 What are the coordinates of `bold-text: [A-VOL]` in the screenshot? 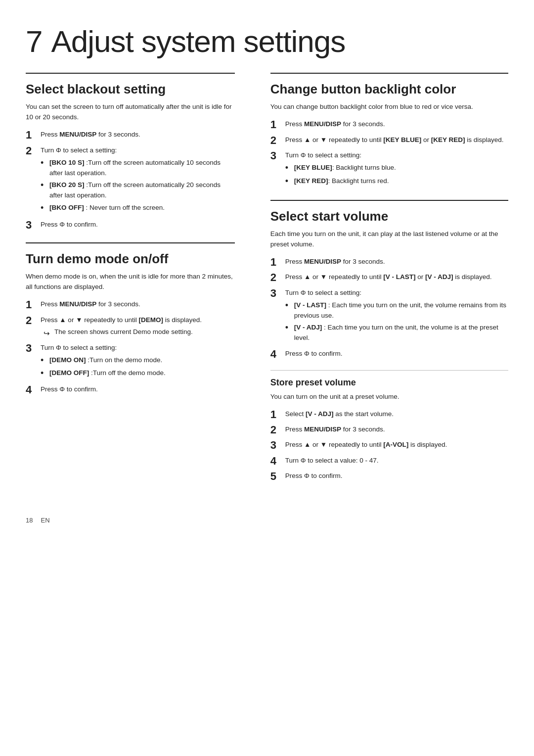 It's located at (396, 444).